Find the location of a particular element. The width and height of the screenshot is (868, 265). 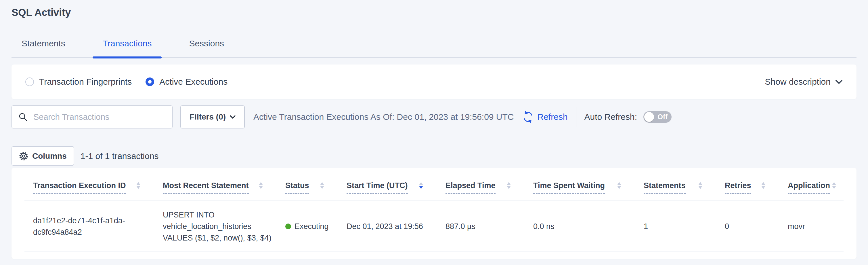

show-description-label: Show description is located at coordinates (798, 82).